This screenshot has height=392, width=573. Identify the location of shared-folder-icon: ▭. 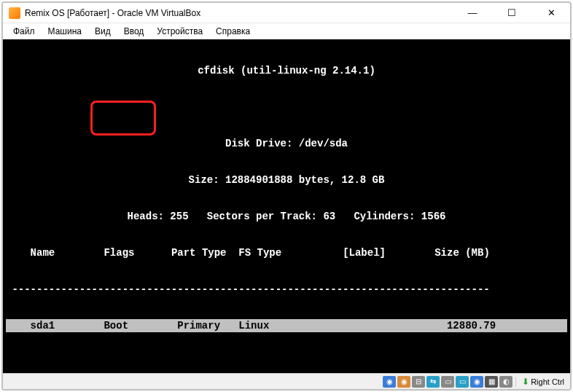
(448, 382).